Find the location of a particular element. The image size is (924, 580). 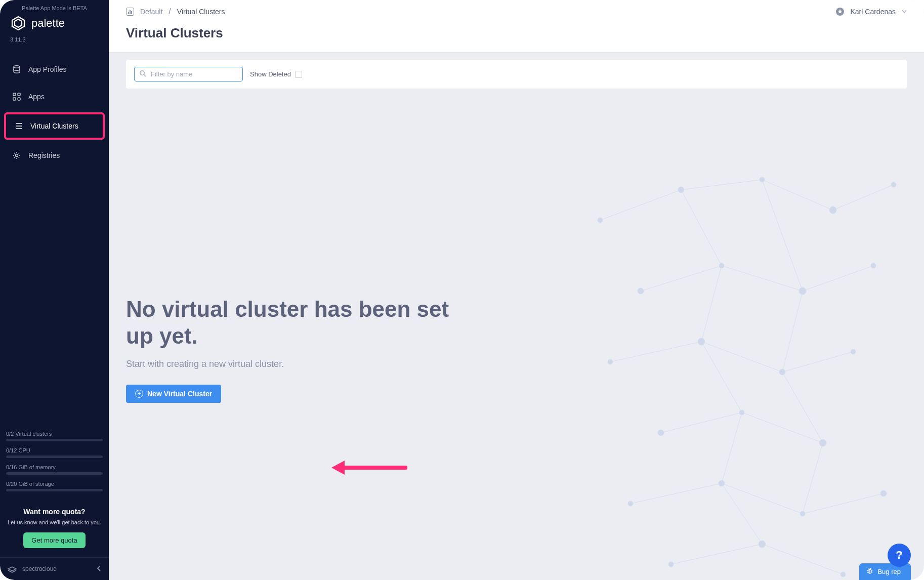

search-wrapper is located at coordinates (188, 74).